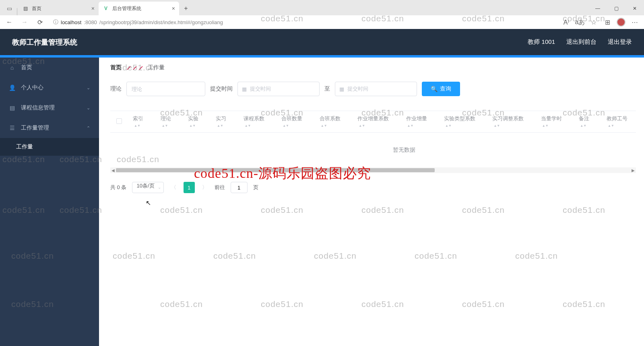 This screenshot has height=346, width=644. Describe the element at coordinates (154, 22) in the screenshot. I see `url-field: ⓘ localhost:8080/springbootrpj39/admin/d…` at that location.